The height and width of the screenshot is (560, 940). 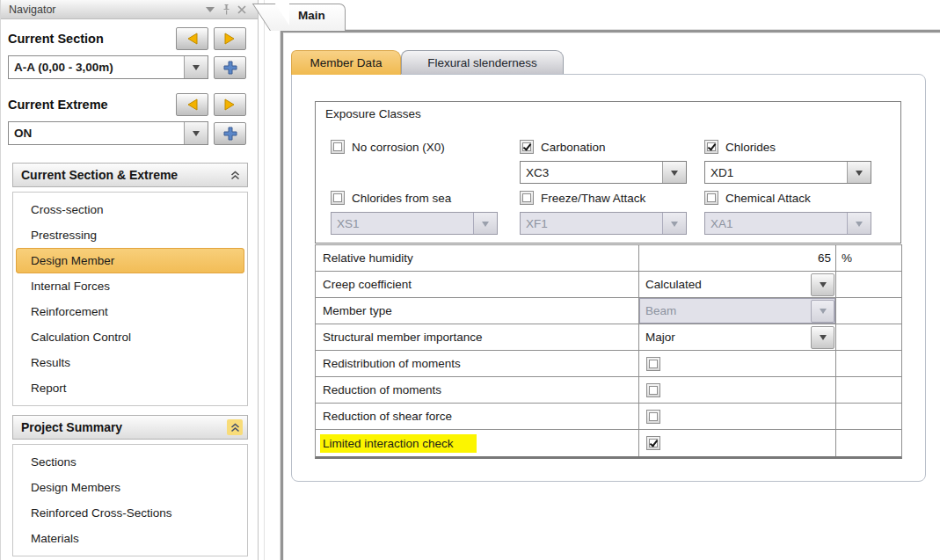 I want to click on sidebar-item-design-members: Design Members, so click(x=130, y=487).